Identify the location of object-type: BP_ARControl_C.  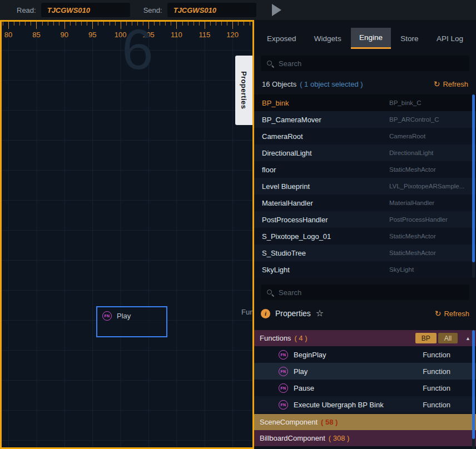
(430, 119).